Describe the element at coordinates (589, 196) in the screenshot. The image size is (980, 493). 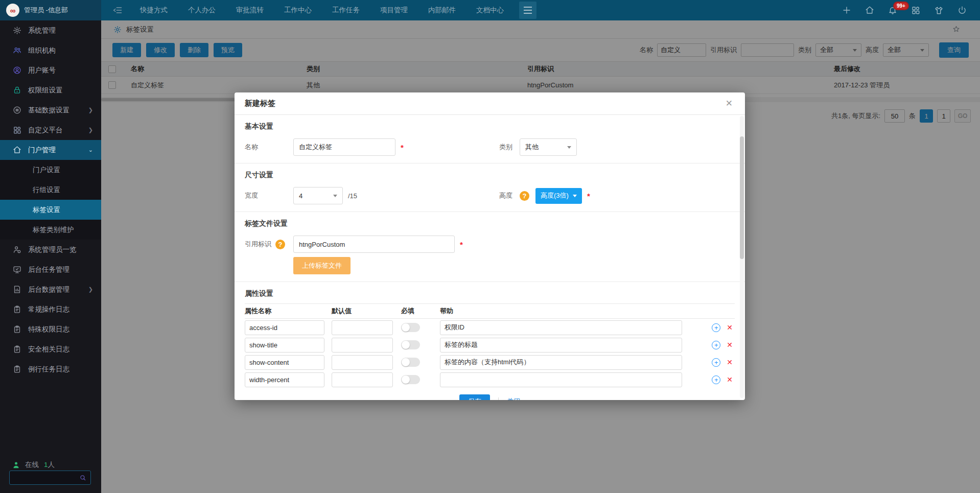
I see `required-asterisk: *` at that location.